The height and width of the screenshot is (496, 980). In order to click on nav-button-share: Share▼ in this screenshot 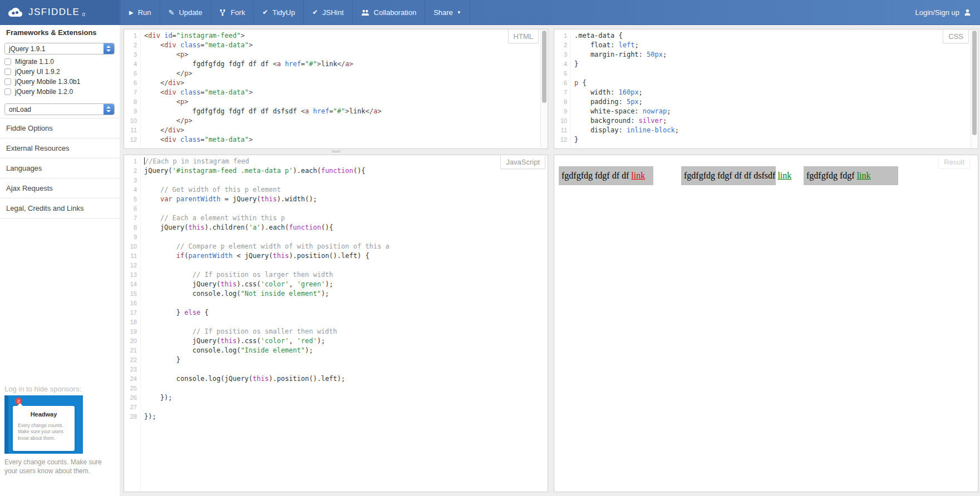, I will do `click(447, 12)`.